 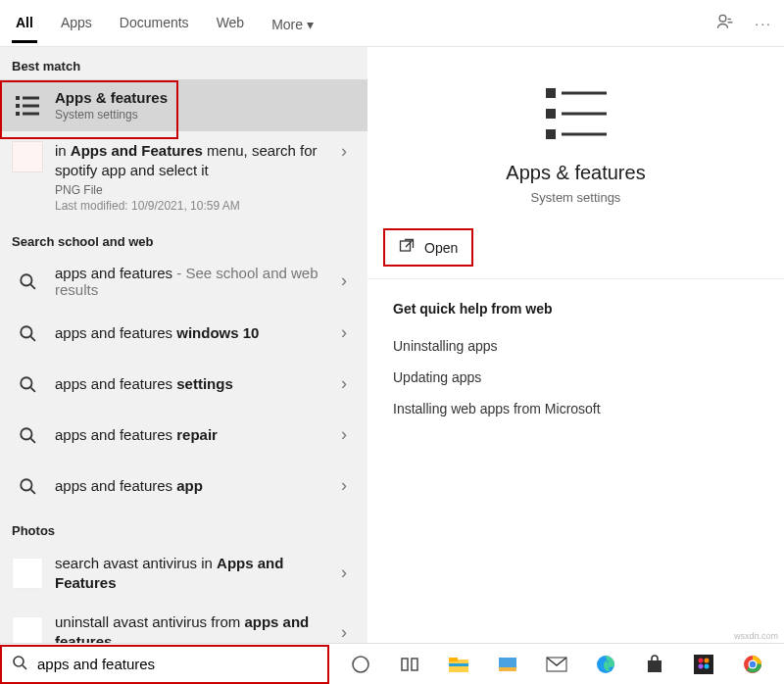 What do you see at coordinates (441, 248) in the screenshot?
I see `open-label: Open` at bounding box center [441, 248].